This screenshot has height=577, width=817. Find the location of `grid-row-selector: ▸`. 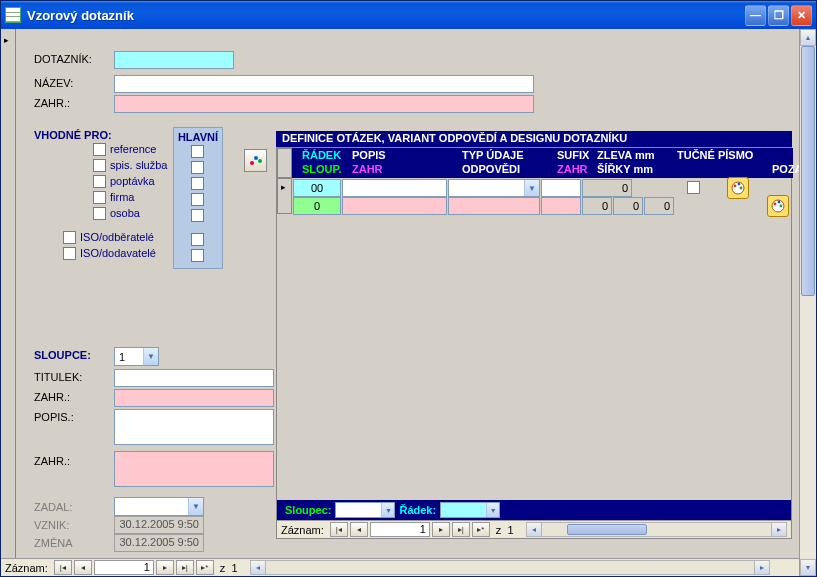

grid-row-selector: ▸ is located at coordinates (284, 196).